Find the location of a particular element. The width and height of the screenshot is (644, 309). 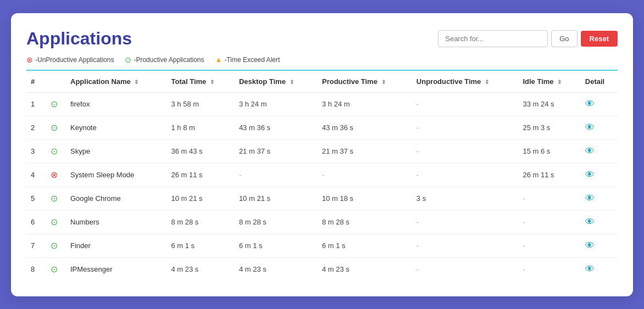

row-desktop-time: 4 m 23 s is located at coordinates (276, 269).